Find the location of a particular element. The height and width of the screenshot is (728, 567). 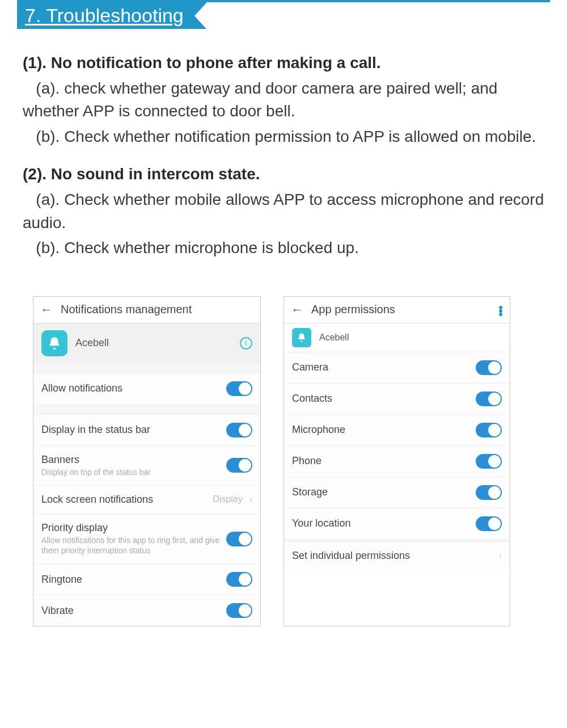

screen-title: Notifications management is located at coordinates (157, 310).